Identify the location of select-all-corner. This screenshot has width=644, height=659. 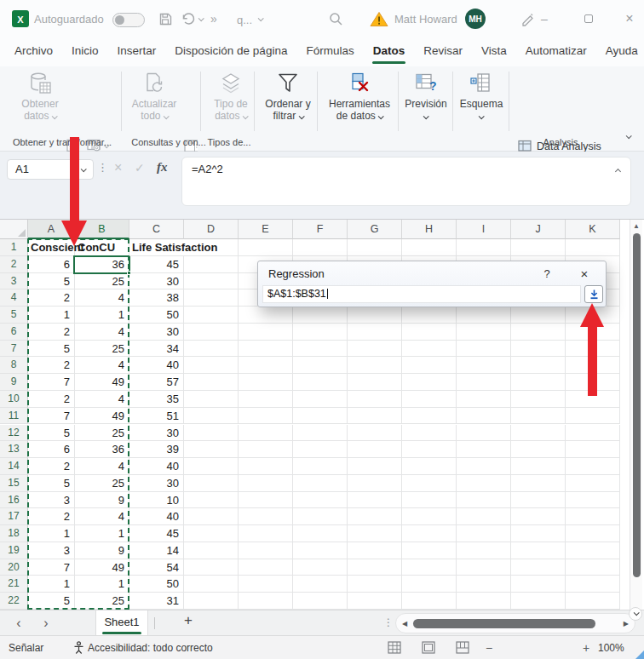
(14, 230).